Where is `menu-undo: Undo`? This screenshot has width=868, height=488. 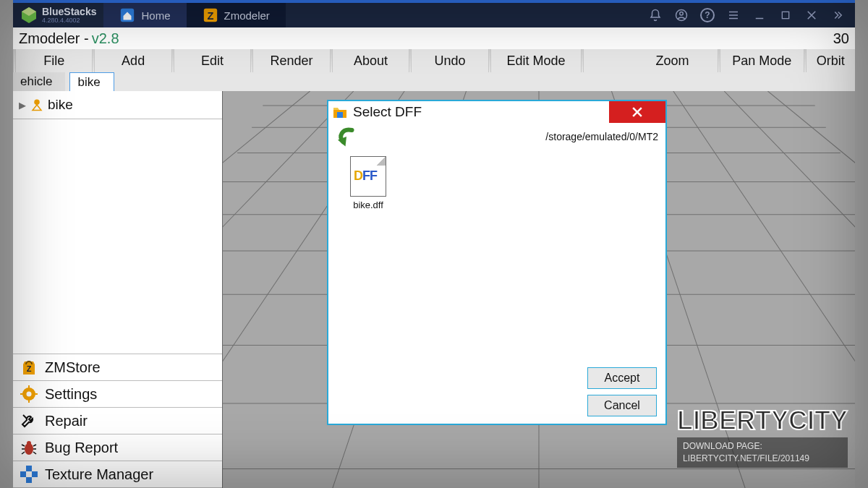
menu-undo: Undo is located at coordinates (450, 61).